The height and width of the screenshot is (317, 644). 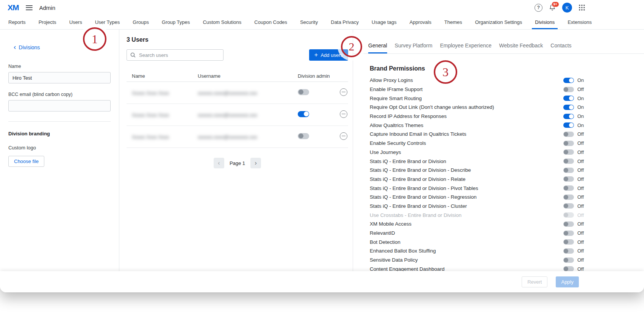 I want to click on plus-icon: +, so click(x=316, y=55).